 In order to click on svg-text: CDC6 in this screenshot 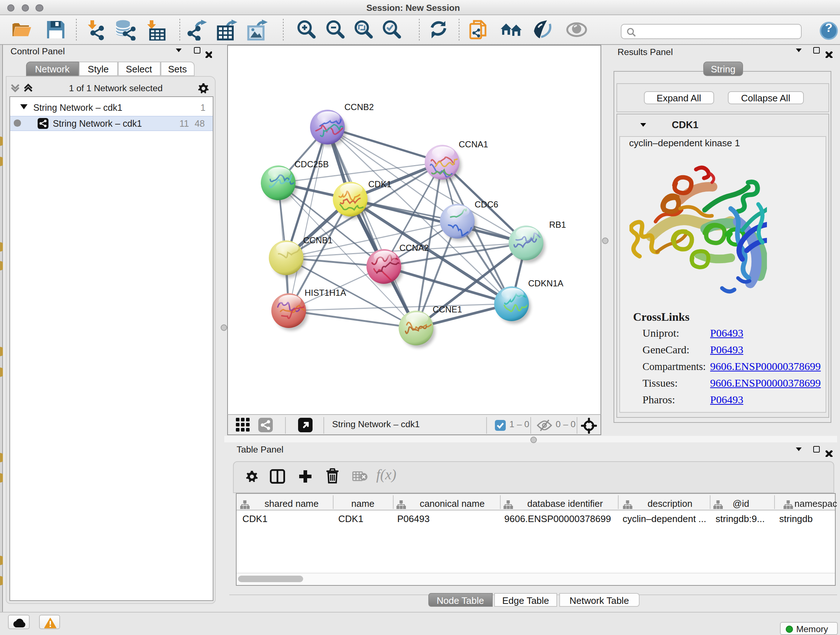, I will do `click(486, 204)`.